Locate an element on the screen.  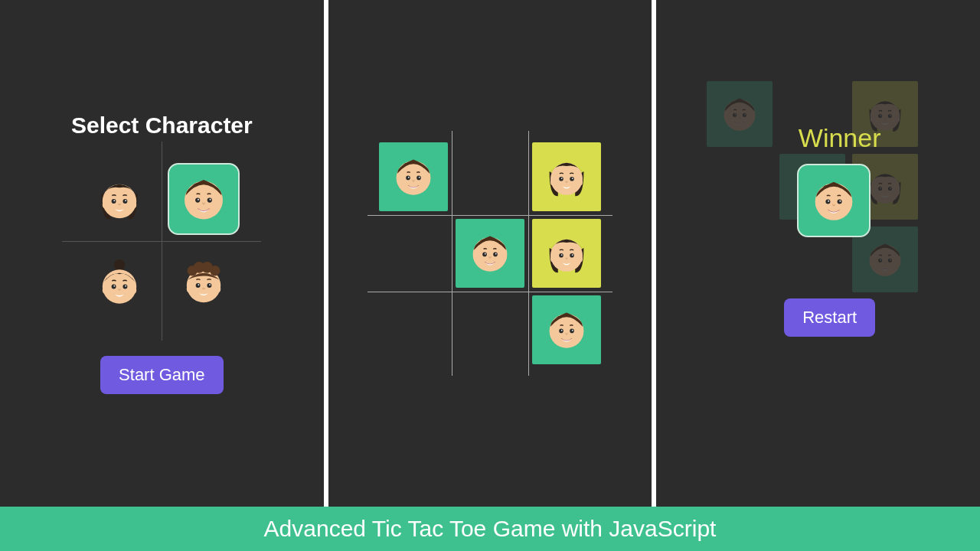
start-game-button: Start Game is located at coordinates (162, 375).